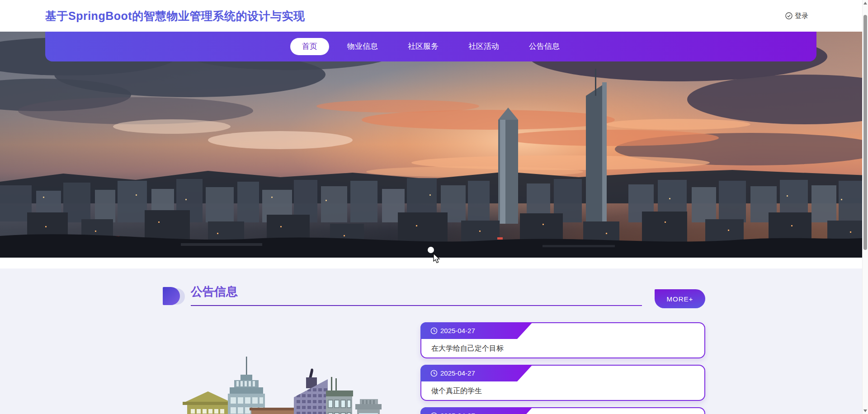 The height and width of the screenshot is (414, 868). Describe the element at coordinates (802, 16) in the screenshot. I see `login-label: 登录` at that location.